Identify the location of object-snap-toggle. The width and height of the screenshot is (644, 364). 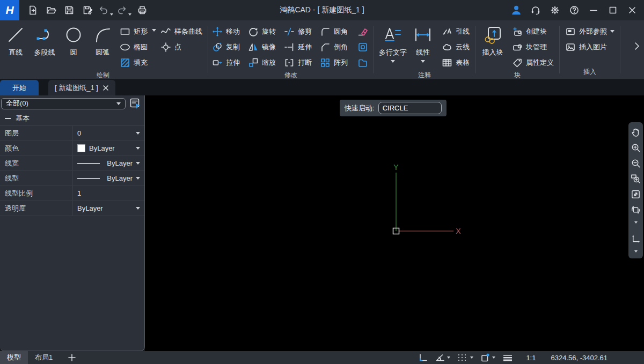
(487, 358).